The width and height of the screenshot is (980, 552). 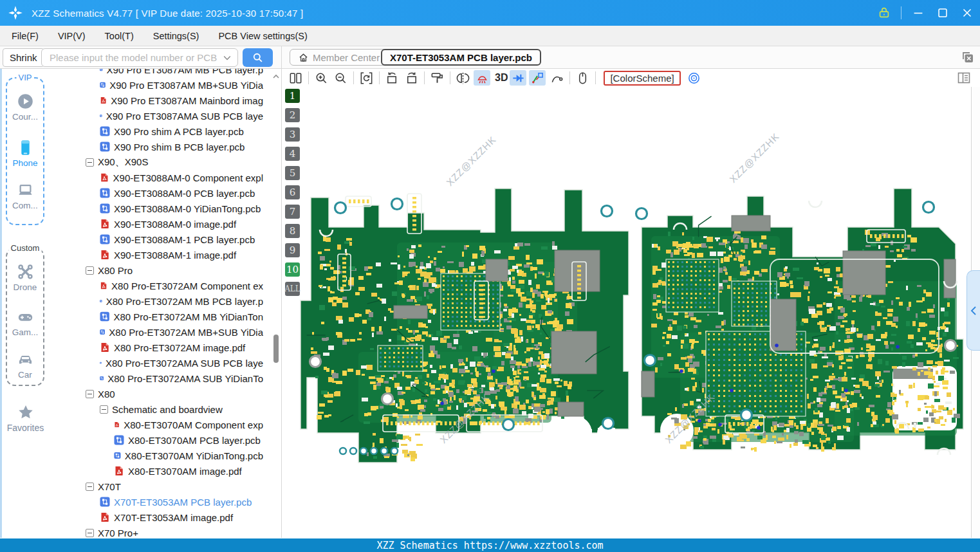 What do you see at coordinates (276, 304) in the screenshot?
I see `tree-scrollbar` at bounding box center [276, 304].